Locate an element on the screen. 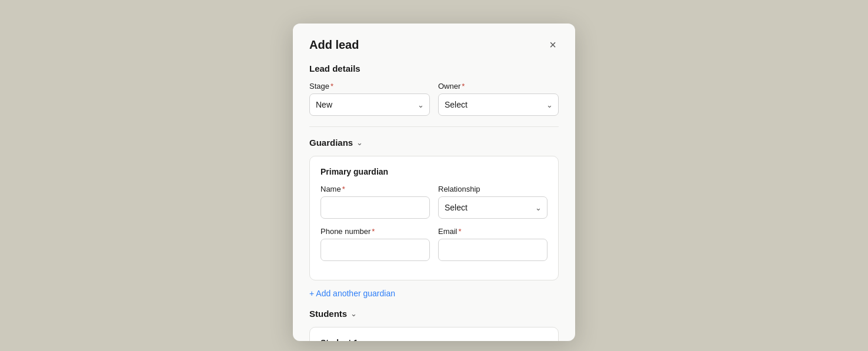 The image size is (868, 351). guardian-email-group: Email* is located at coordinates (493, 244).